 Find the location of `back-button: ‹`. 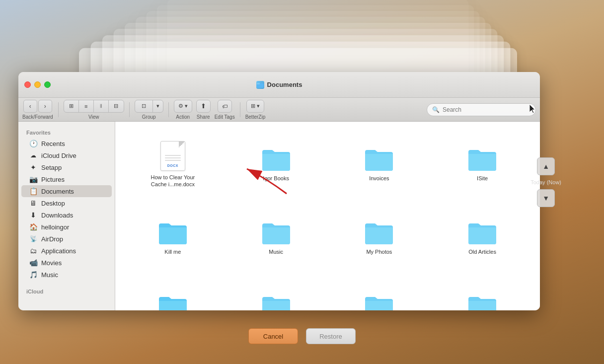

back-button: ‹ is located at coordinates (30, 106).